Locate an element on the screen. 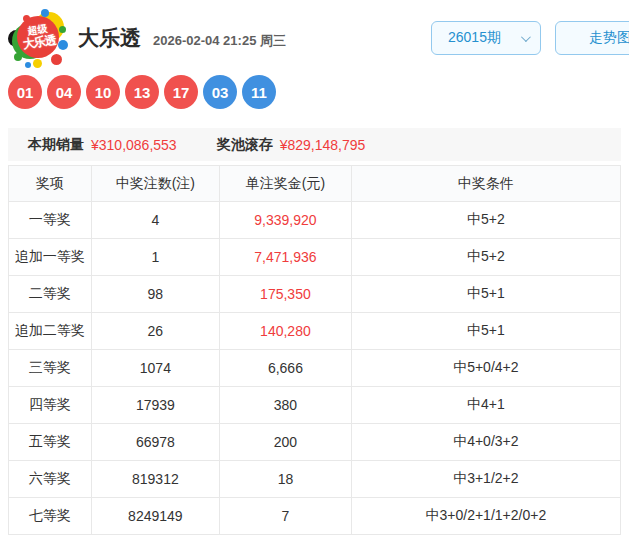 This screenshot has width=629, height=536. table-header-row: 奖项 中奖注数(注) 单注奖金(元) 中奖条件 is located at coordinates (315, 184).